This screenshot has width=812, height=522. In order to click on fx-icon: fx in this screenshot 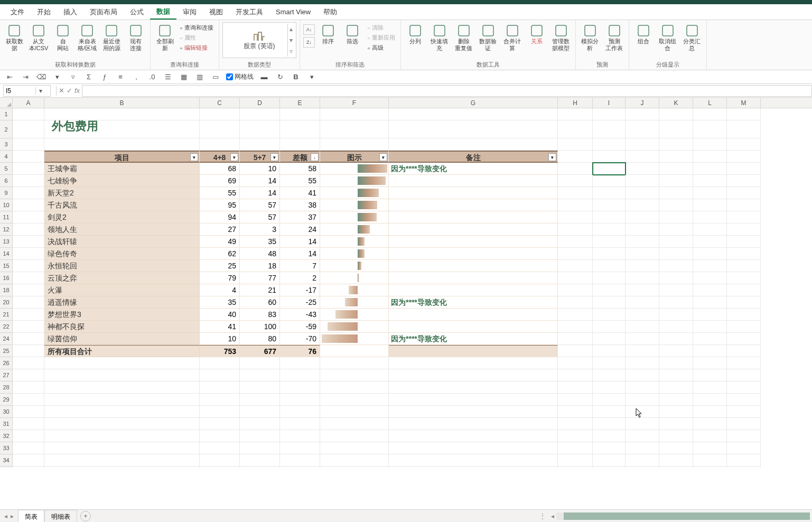, I will do `click(77, 91)`.